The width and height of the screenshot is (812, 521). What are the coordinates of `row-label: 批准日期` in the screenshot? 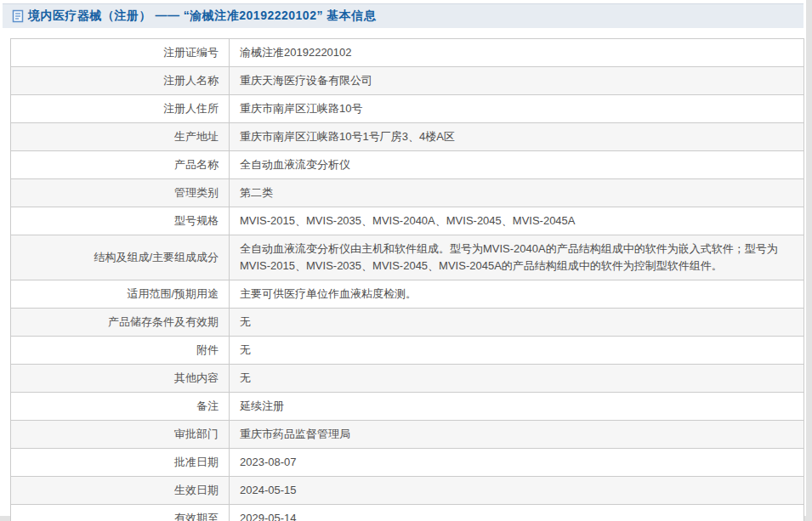 It's located at (121, 462).